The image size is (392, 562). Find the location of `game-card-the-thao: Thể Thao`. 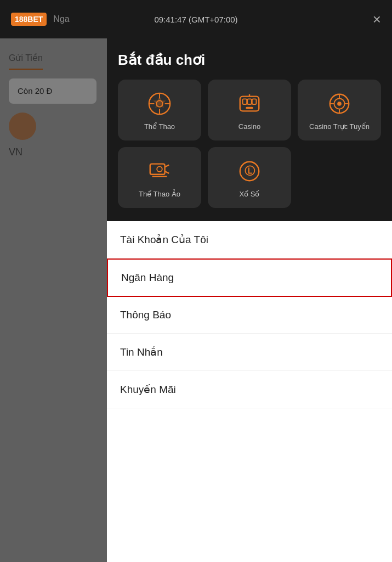

game-card-the-thao: Thể Thao is located at coordinates (160, 110).